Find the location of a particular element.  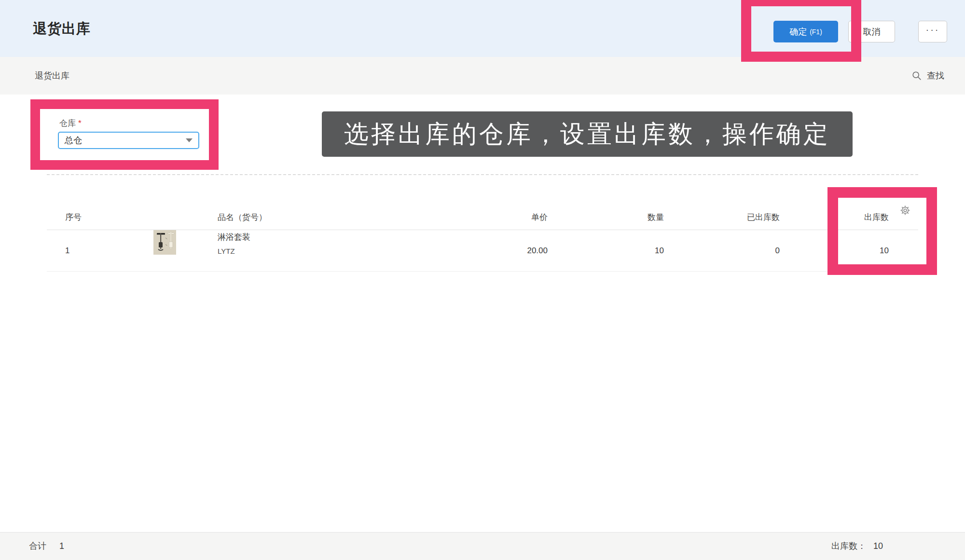

required-asterisk: * is located at coordinates (80, 123).